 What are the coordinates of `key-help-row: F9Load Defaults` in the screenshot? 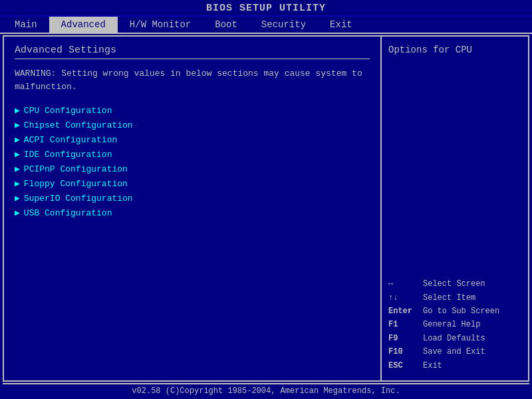 It's located at (455, 338).